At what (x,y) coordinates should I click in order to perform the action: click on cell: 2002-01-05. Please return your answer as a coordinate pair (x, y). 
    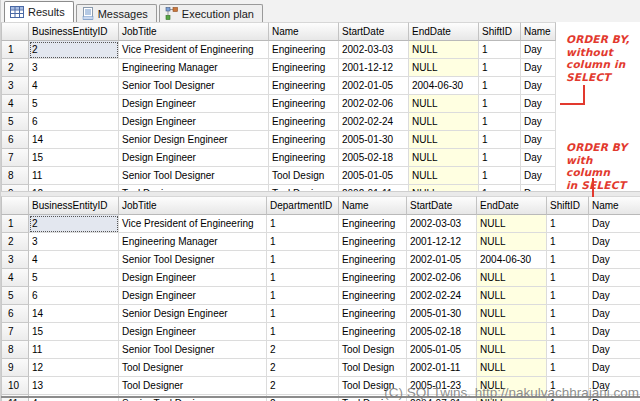
    Looking at the image, I should click on (374, 86).